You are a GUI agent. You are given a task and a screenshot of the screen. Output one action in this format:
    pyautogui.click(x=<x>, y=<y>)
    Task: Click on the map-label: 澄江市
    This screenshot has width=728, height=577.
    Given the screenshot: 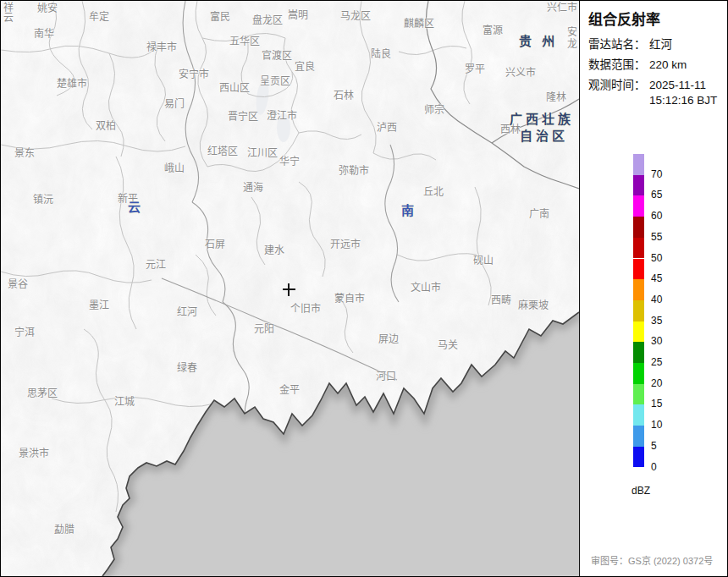 What is the action you would take?
    pyautogui.click(x=282, y=117)
    